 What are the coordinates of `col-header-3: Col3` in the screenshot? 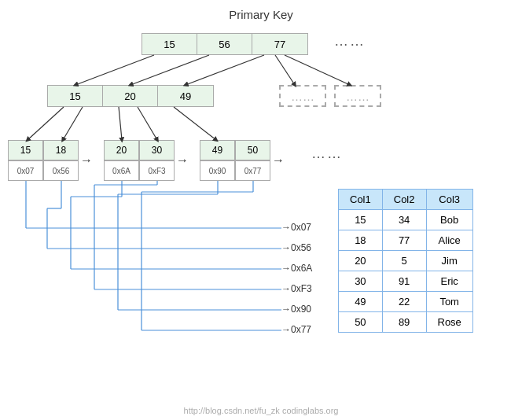 It's located at (450, 200).